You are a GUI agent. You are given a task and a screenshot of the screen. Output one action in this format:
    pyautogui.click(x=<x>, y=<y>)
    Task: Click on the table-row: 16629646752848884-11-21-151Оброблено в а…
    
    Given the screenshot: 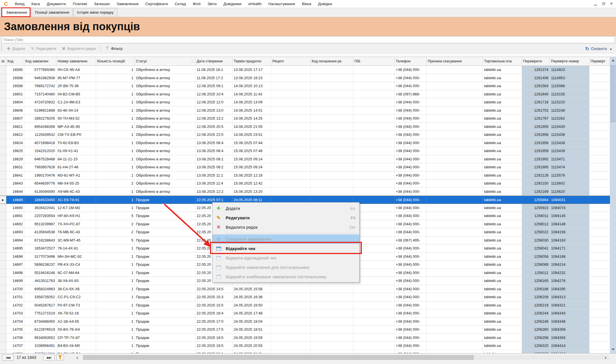 What is the action you would take?
    pyautogui.click(x=305, y=159)
    